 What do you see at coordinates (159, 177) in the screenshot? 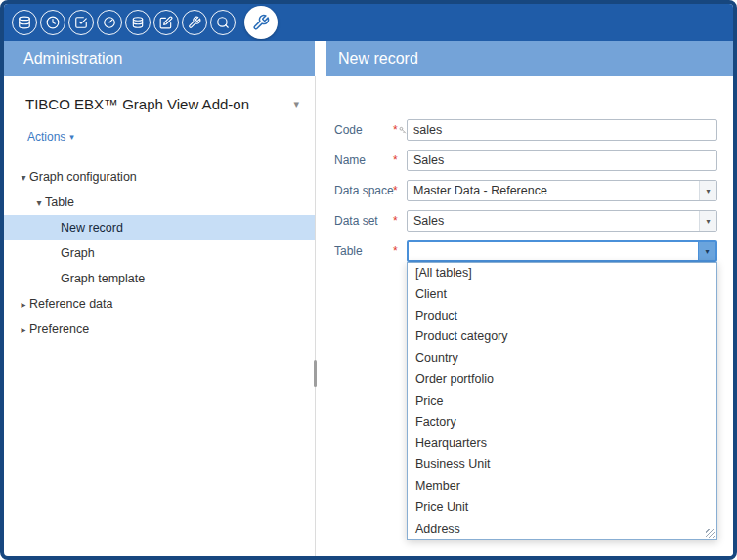
I see `tree-item-graph-configuration: ▾ Graph configuration` at bounding box center [159, 177].